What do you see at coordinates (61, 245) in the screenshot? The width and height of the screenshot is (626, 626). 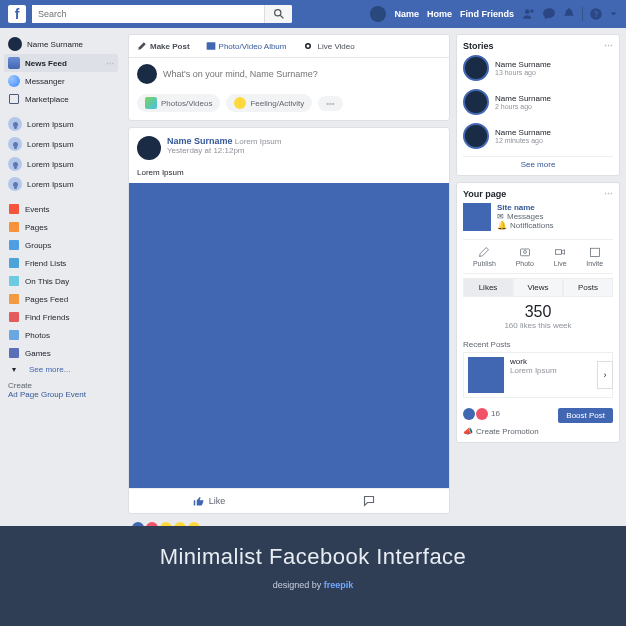 I see `sidebar-explore-item: Groups` at bounding box center [61, 245].